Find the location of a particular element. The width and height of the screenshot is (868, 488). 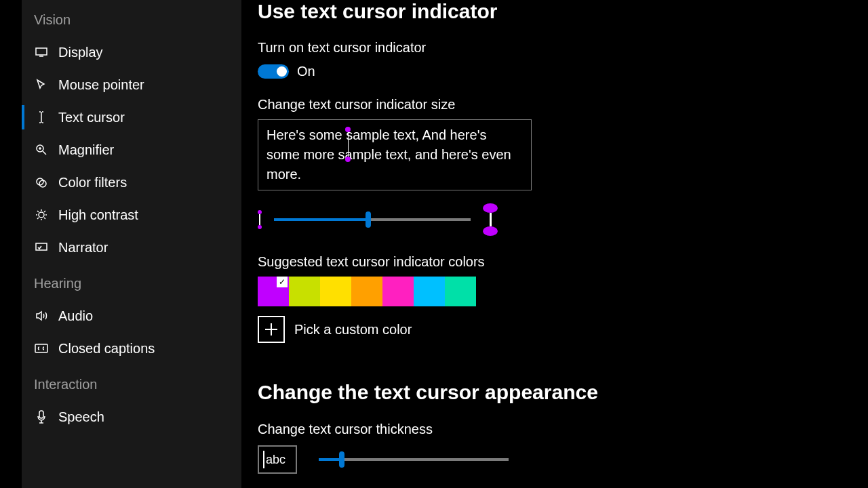

audio-icon is located at coordinates (41, 316).